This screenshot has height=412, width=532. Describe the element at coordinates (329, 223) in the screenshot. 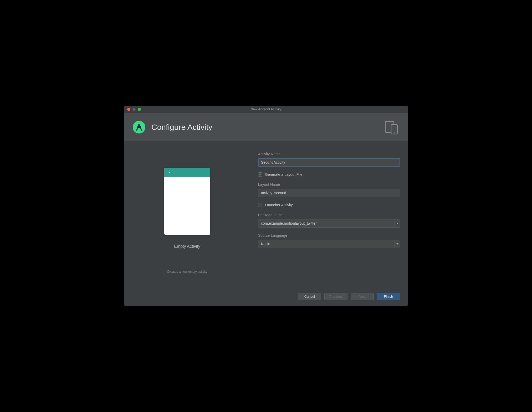

I see `package-name-select: com.example.motionlayout_twitter` at that location.